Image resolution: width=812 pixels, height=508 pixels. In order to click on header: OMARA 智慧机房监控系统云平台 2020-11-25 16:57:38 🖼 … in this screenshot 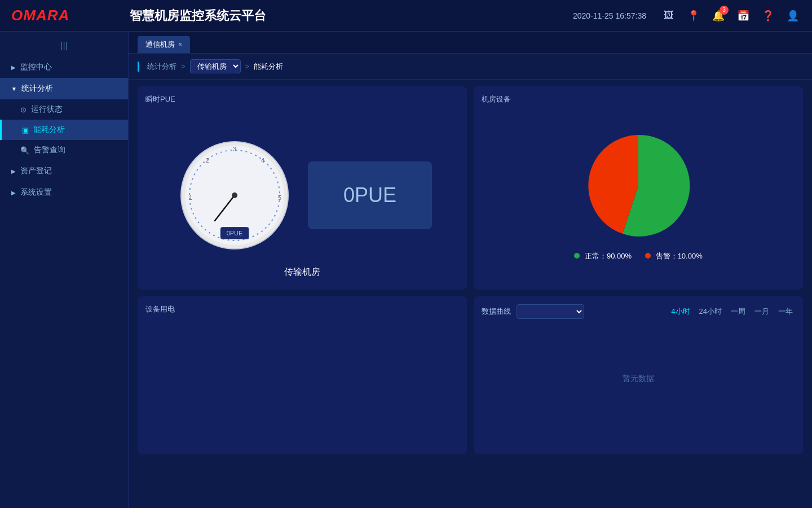, I will do `click(406, 16)`.